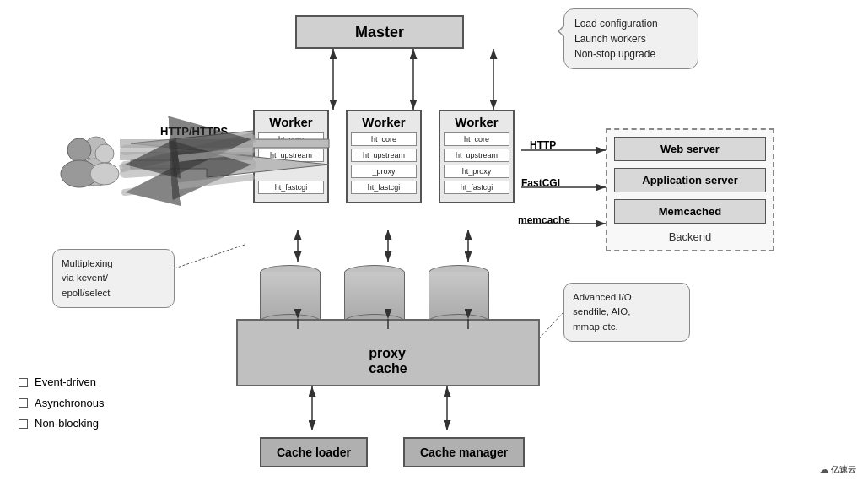 Image resolution: width=868 pixels, height=481 pixels. I want to click on worker-module-1-2: ht_upstream, so click(291, 155).